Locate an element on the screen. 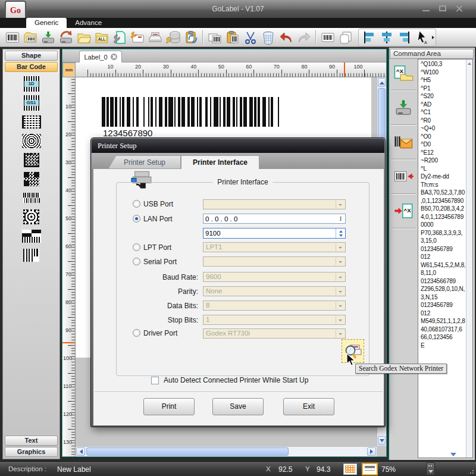 The width and height of the screenshot is (476, 476). barcode-1d-tool: 1D is located at coordinates (32, 83).